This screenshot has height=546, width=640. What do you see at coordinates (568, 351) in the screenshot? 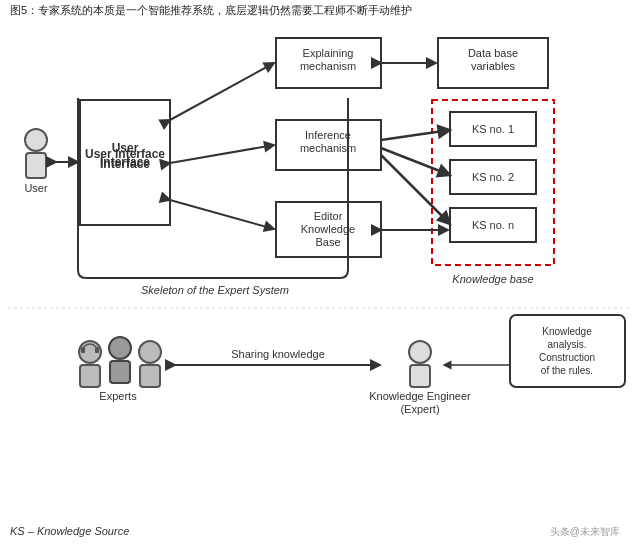
I see `ka-box` at bounding box center [568, 351].